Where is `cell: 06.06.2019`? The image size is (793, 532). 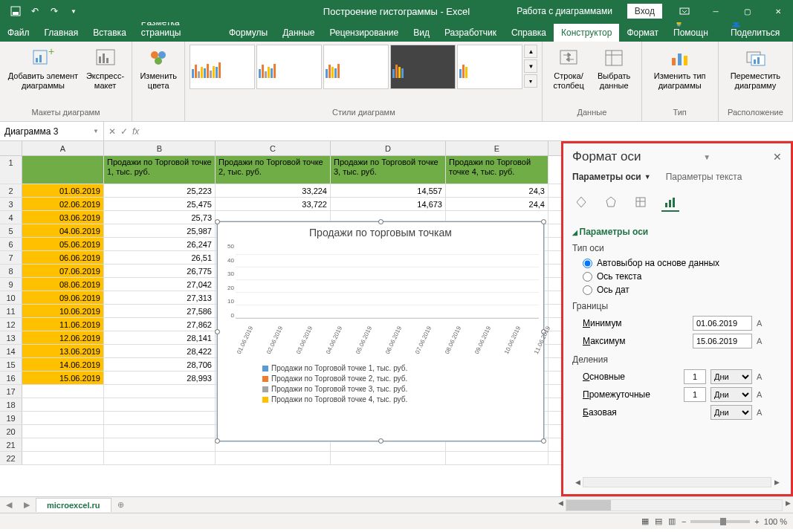 cell: 06.06.2019 is located at coordinates (63, 257).